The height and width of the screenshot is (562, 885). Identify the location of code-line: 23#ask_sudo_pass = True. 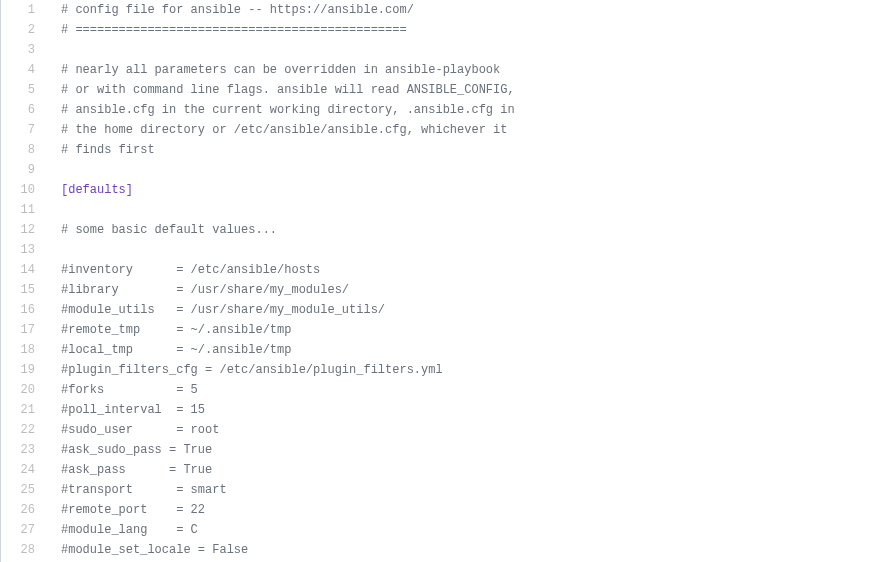
(443, 450).